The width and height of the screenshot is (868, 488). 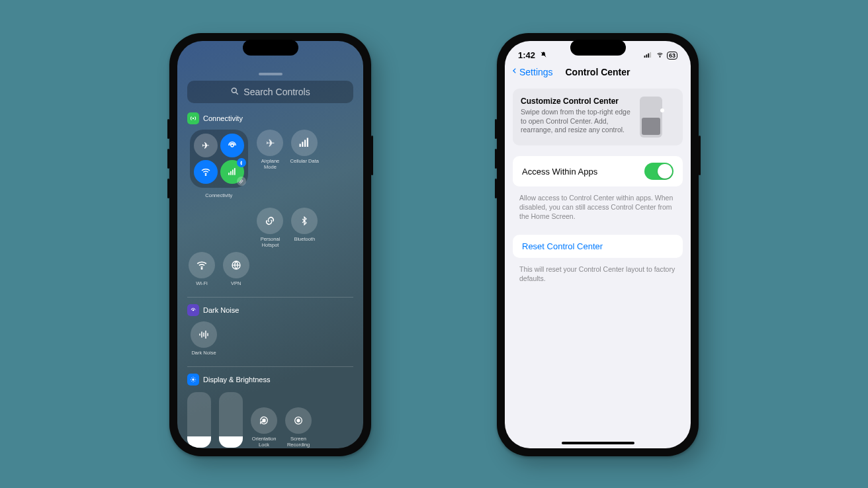 I want to click on cellular-signal-icon, so click(x=648, y=56).